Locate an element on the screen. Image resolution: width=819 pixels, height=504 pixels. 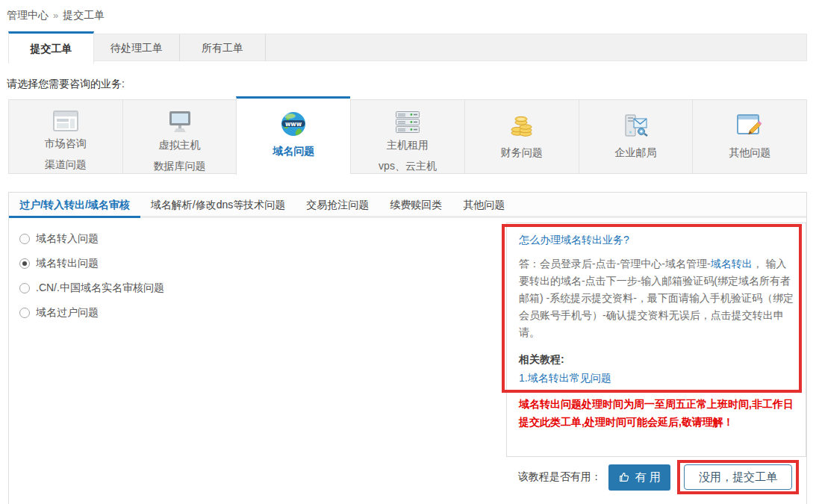
domain-transfer-out-link: 域名转出 is located at coordinates (732, 264).